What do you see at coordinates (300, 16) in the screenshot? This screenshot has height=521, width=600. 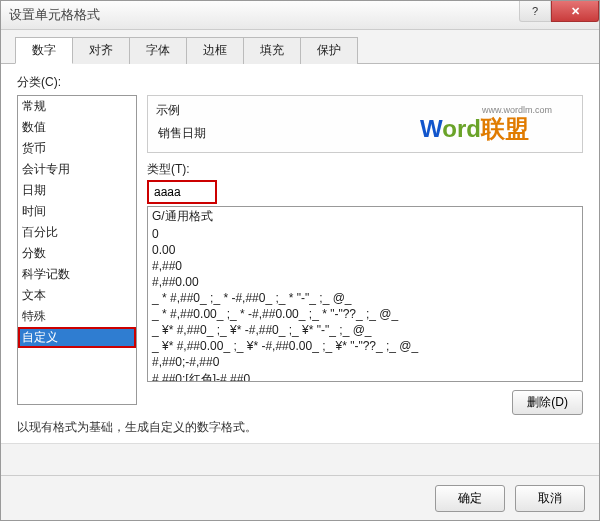 I see `titlebar: 设置单元格格式 ? ✕` at bounding box center [300, 16].